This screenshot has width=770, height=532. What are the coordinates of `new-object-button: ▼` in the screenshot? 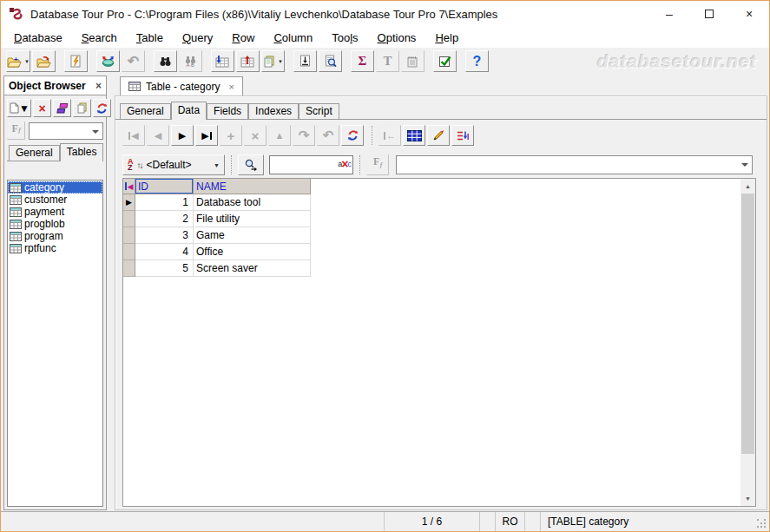 It's located at (19, 108).